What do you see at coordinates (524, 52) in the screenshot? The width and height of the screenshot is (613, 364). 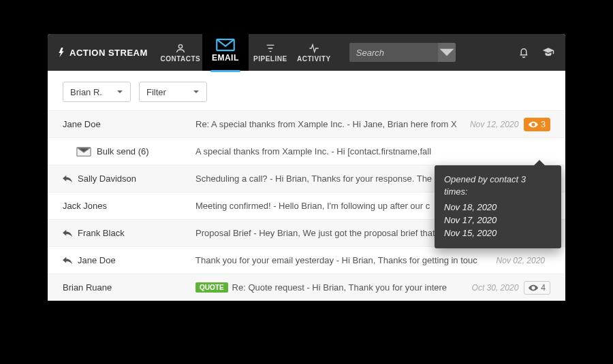 I see `bell-icon` at bounding box center [524, 52].